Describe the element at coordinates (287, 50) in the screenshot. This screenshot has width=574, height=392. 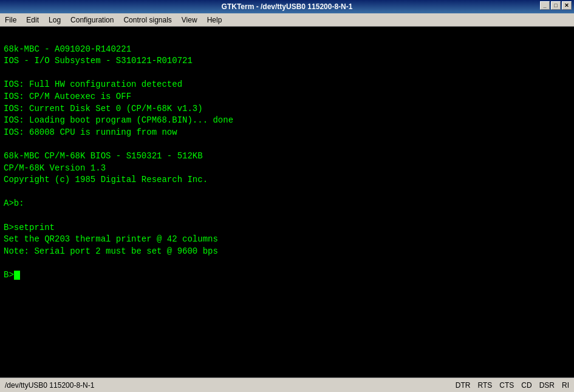
I see `terminal-line: 68k-MBC - A091020-R140221` at that location.